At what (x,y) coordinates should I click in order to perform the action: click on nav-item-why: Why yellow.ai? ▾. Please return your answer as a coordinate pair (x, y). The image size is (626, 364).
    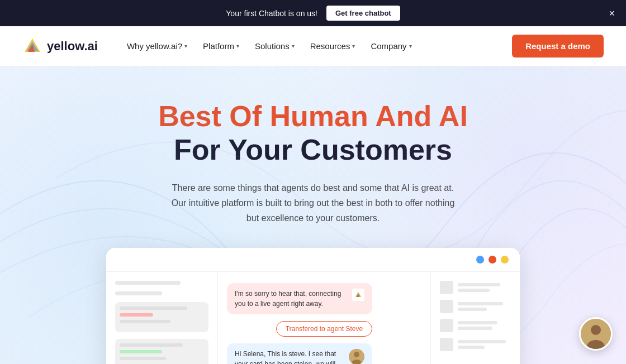
    Looking at the image, I should click on (157, 46).